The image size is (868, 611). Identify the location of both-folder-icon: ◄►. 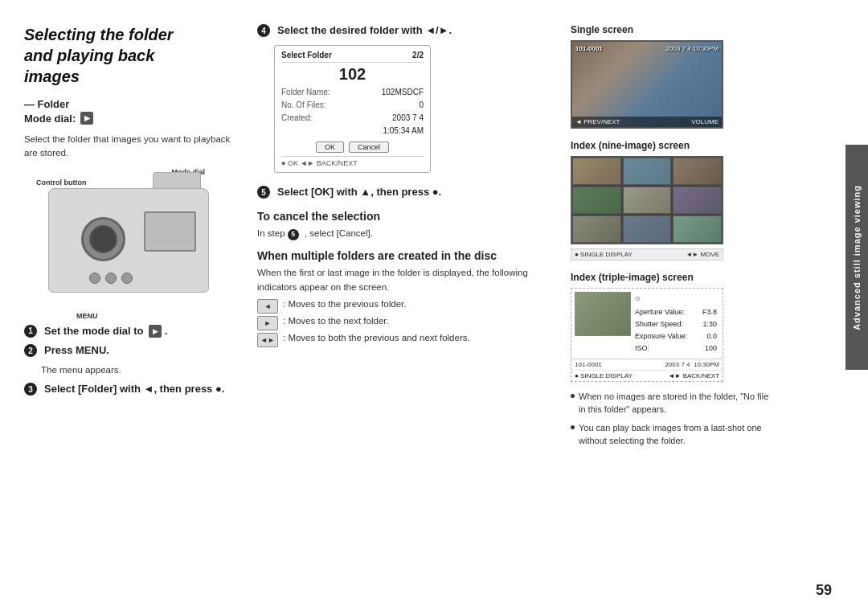
(268, 340).